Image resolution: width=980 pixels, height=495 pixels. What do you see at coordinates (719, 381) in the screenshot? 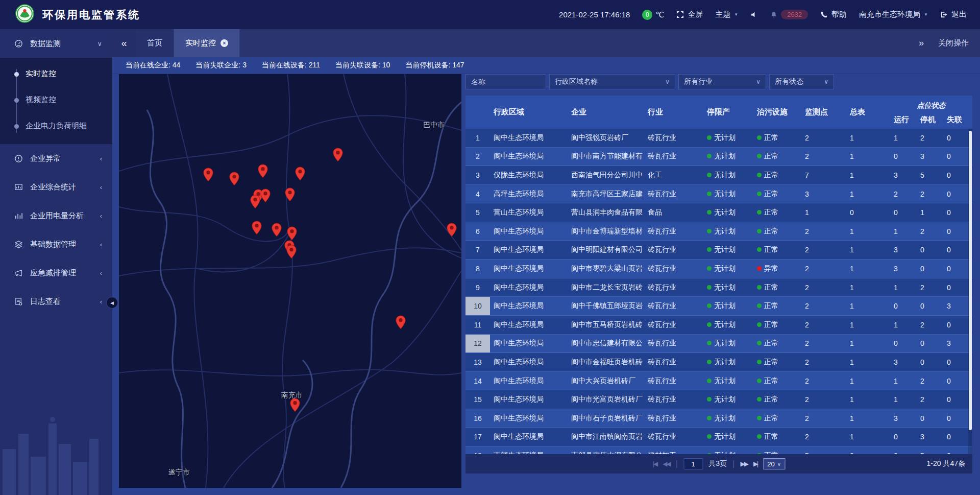
I see `table-row: 14阆中生态环境局阆中大兴页岩机砖厂砖瓦行业无计划正常21120` at bounding box center [719, 381].